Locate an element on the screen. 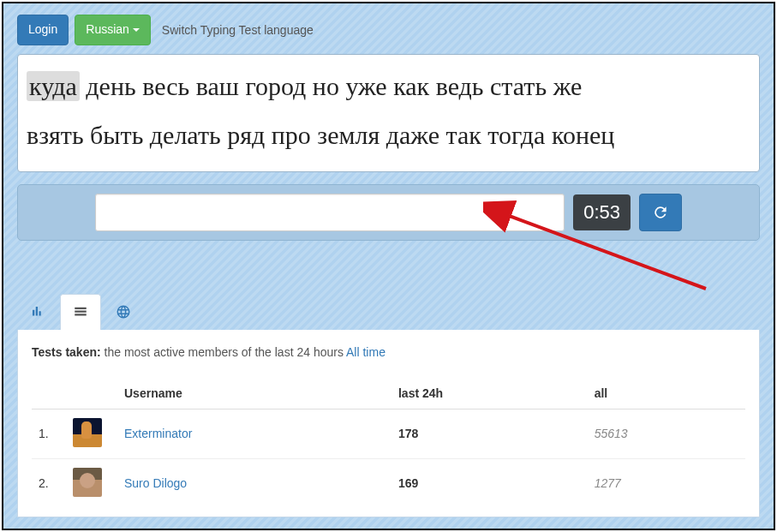 The image size is (777, 532). tests-taken-label: Tests taken: is located at coordinates (67, 352).